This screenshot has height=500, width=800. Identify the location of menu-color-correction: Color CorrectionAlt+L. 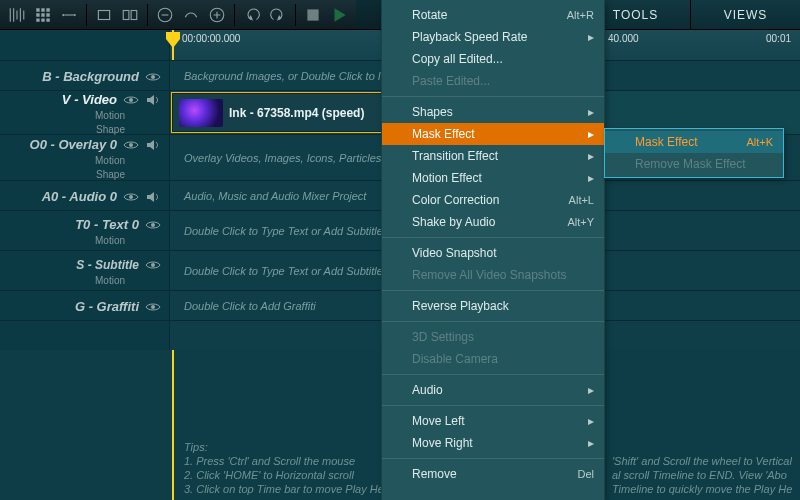
(493, 200).